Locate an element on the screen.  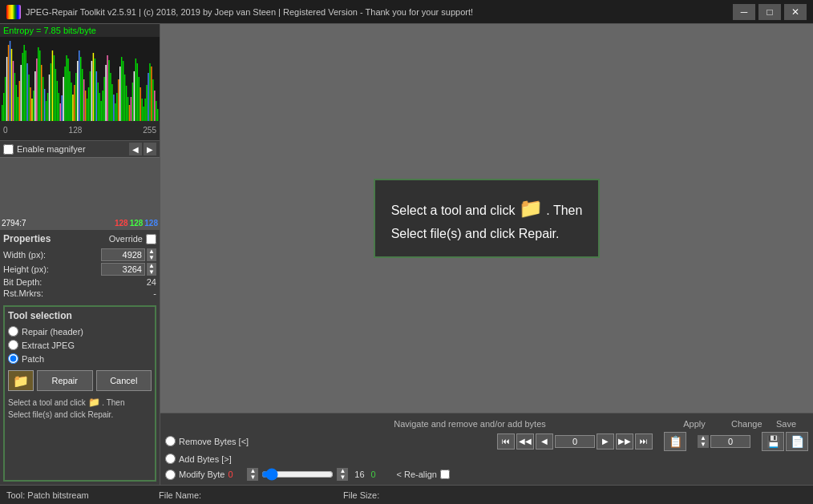
rgb-r: 128 is located at coordinates (122, 223).